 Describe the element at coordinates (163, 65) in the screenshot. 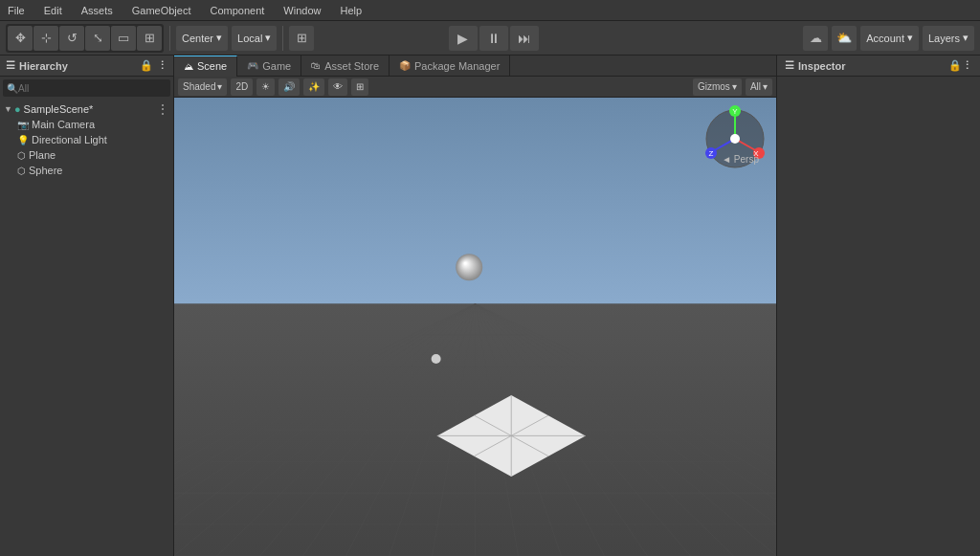

I see `hierarchy-menu-icon: ⋮` at that location.